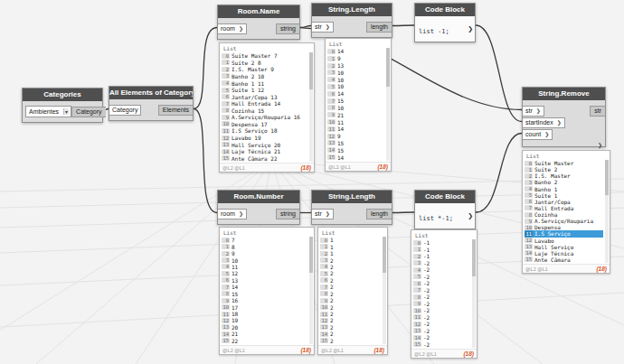 The width and height of the screenshot is (624, 364). What do you see at coordinates (564, 240) in the screenshot?
I see `list-item: 12Lavabo` at bounding box center [564, 240].